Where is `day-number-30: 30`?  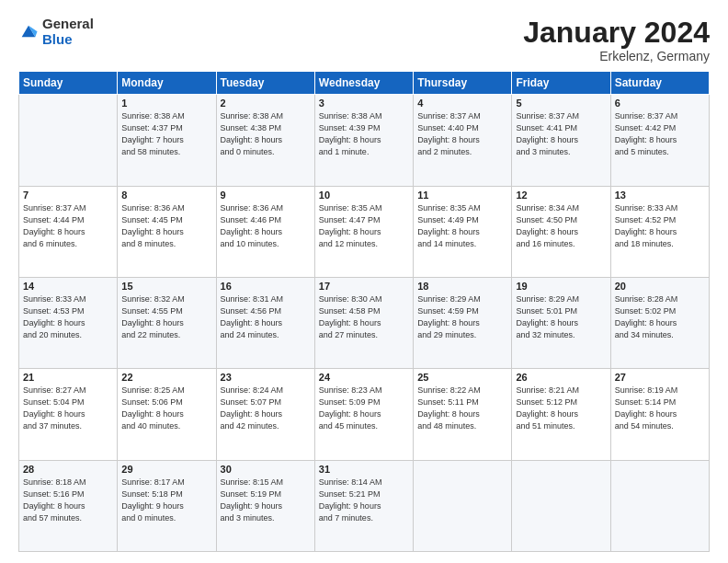
day-number-30: 30 is located at coordinates (266, 469).